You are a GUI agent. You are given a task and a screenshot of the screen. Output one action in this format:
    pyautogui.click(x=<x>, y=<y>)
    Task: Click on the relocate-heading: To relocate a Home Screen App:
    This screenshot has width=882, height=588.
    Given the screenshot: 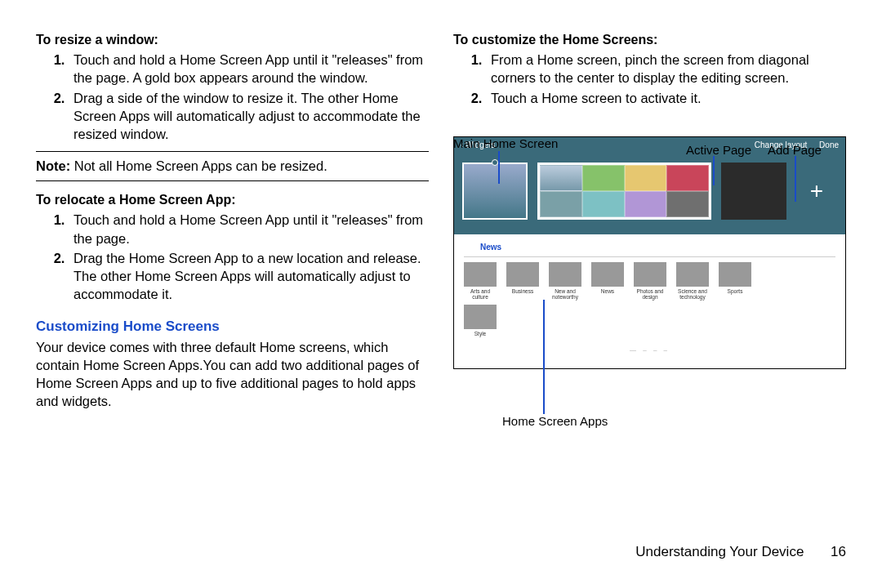 What is the action you would take?
    pyautogui.click(x=232, y=200)
    